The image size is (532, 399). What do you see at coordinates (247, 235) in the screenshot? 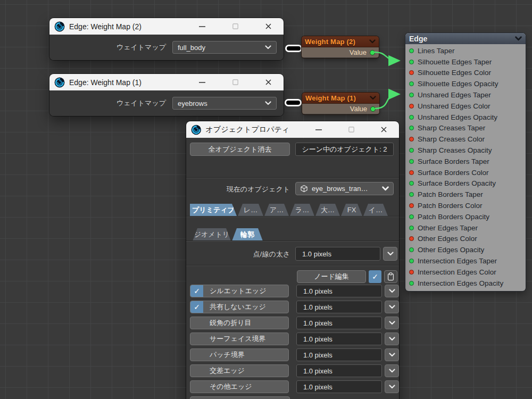
I see `subtab-outline: 輪郭` at bounding box center [247, 235].